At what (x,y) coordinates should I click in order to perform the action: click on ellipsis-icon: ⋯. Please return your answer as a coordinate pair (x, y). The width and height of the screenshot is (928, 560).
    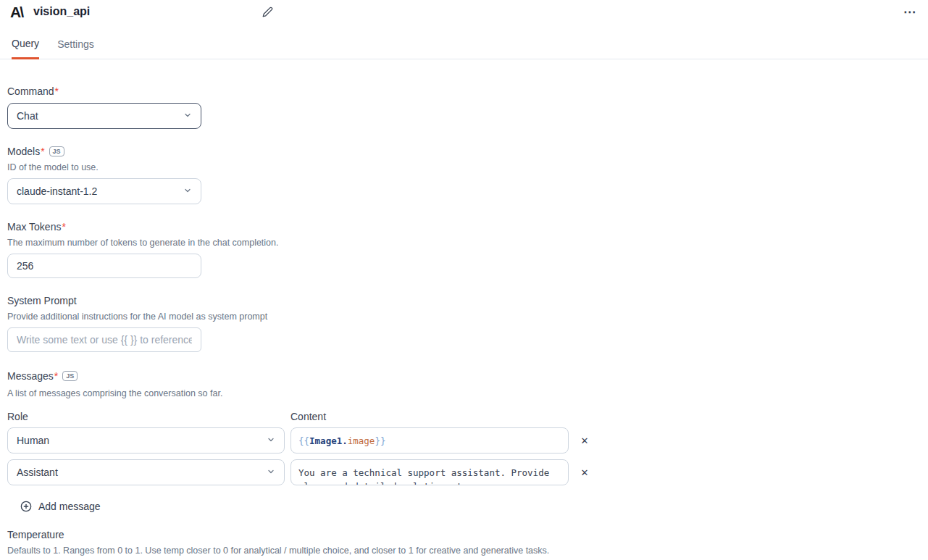
    Looking at the image, I should click on (910, 12).